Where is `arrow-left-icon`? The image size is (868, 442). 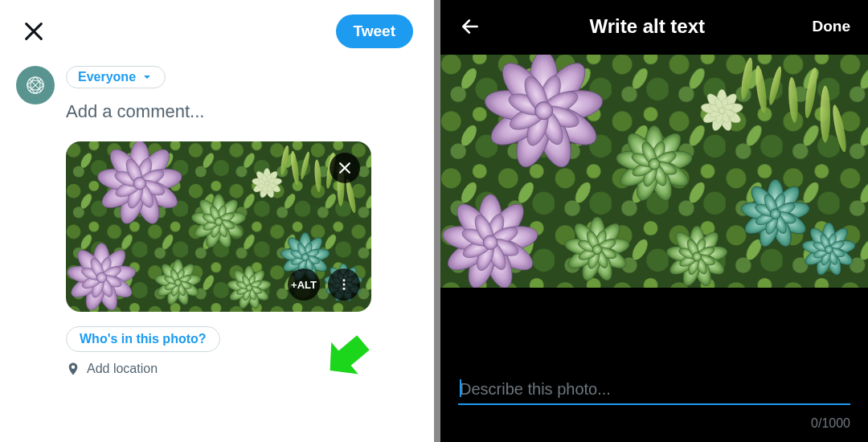 arrow-left-icon is located at coordinates (470, 27).